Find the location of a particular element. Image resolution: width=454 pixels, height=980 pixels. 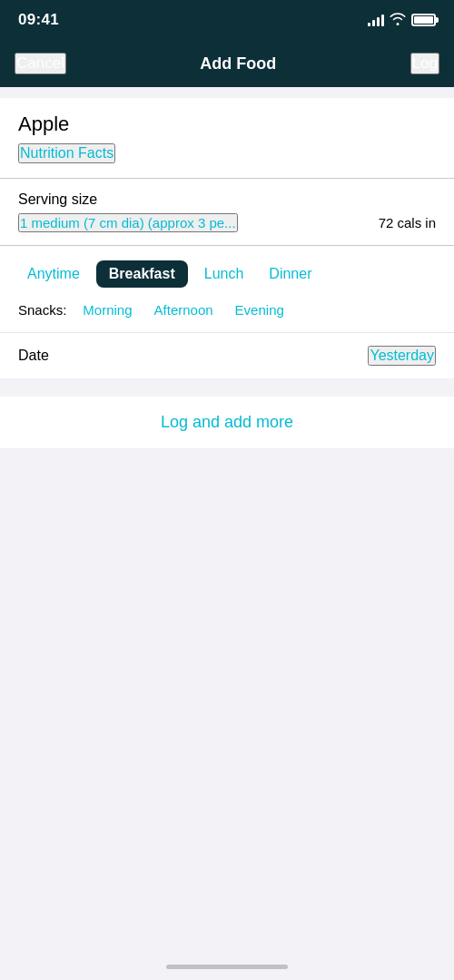

date-section: Date Yesterday is located at coordinates (227, 356).